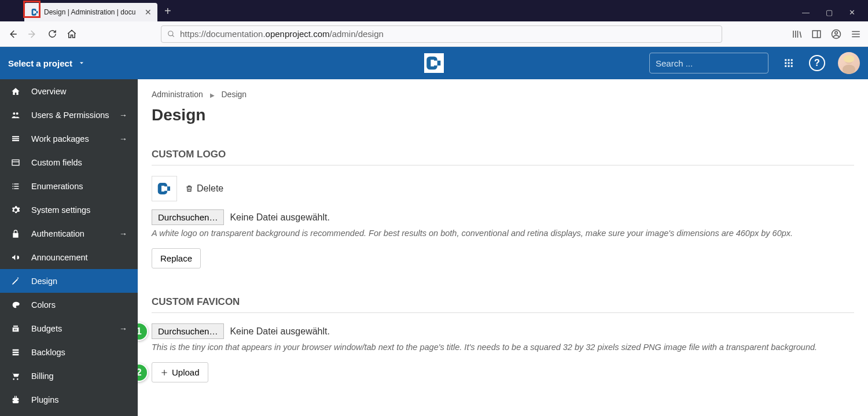 This screenshot has width=868, height=416. Describe the element at coordinates (69, 304) in the screenshot. I see `sidebar-item-colors: Colors` at that location.